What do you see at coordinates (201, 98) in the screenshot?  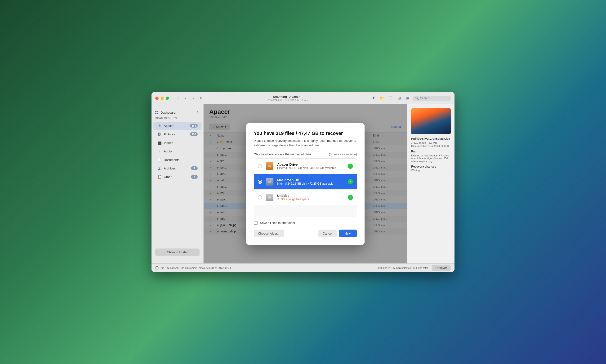 I see `pause-button: ⏸` at bounding box center [201, 98].